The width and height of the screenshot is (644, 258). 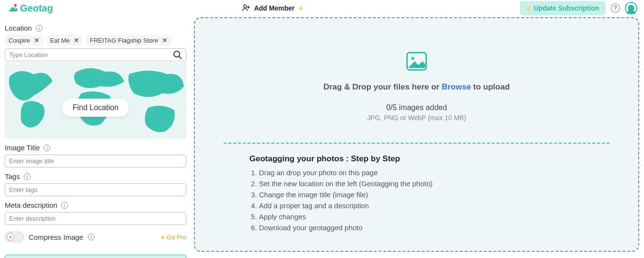 What do you see at coordinates (615, 8) in the screenshot?
I see `help-icon: ?` at bounding box center [615, 8].